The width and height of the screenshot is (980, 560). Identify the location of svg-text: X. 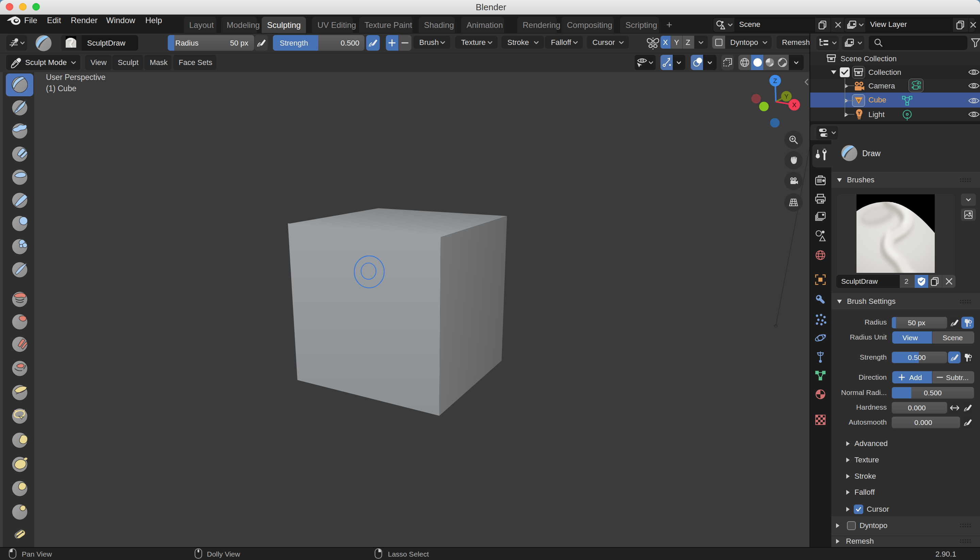
(795, 105).